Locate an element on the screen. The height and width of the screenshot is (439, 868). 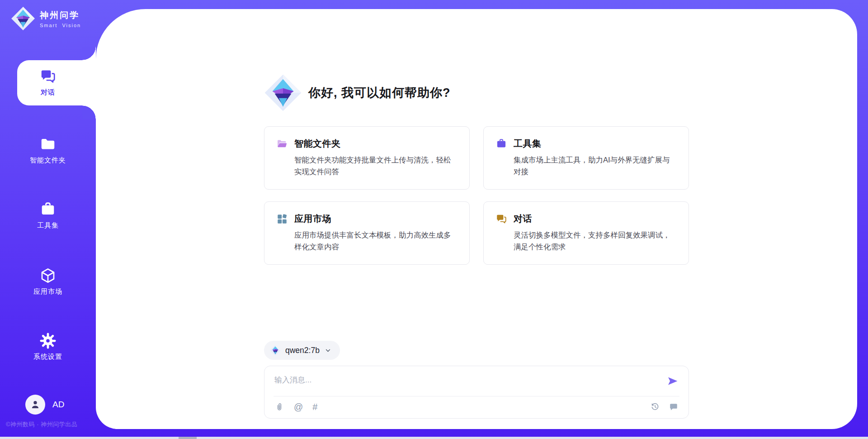
tab-fillet-top is located at coordinates (89, 53).